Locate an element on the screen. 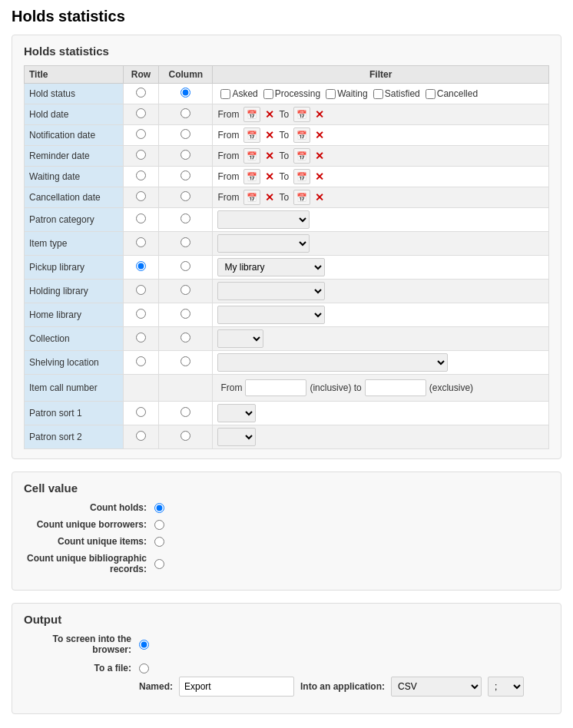 The image size is (573, 728). select-home_library is located at coordinates (271, 315).